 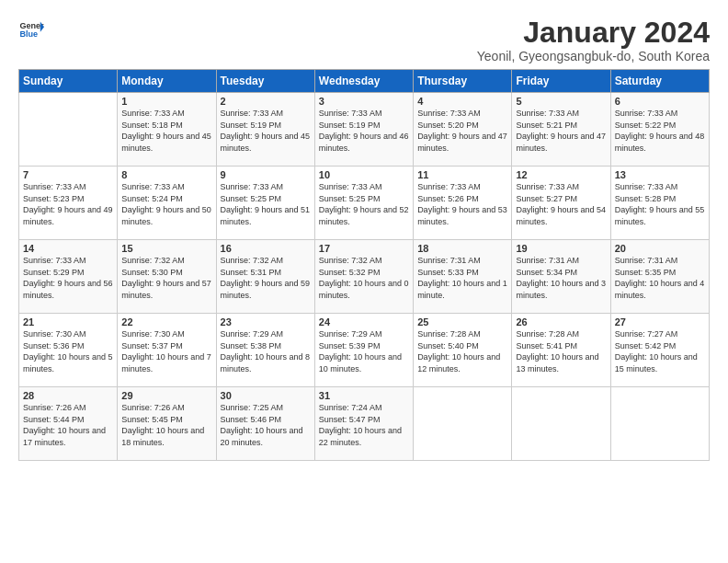 What do you see at coordinates (459, 351) in the screenshot?
I see `day-info: Sunrise: 7:28 AMSunset: 5:40 PMDaylight:…` at bounding box center [459, 351].